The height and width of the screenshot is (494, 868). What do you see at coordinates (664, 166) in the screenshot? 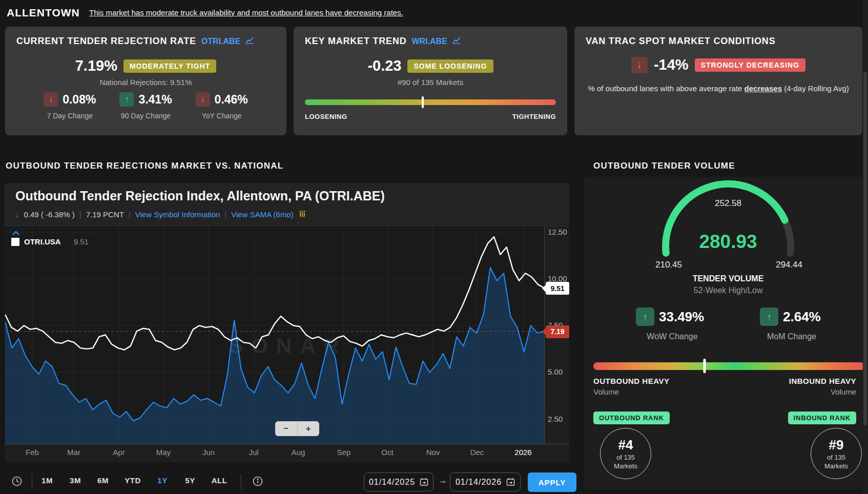
I see `volume-section-title: OUTBOUND TENDER VOLUME` at bounding box center [664, 166].